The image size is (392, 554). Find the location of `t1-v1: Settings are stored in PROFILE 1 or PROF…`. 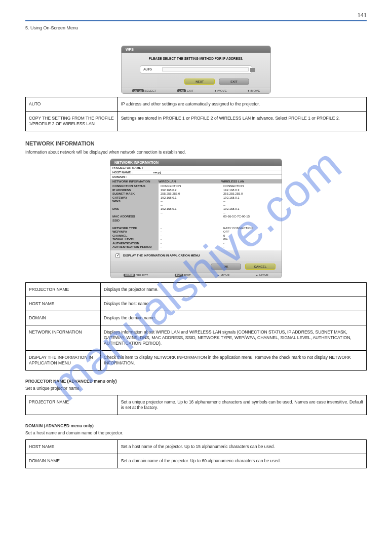

t1-v1: Settings are stored in PROFILE 1 or PROF… is located at coordinates (242, 122).